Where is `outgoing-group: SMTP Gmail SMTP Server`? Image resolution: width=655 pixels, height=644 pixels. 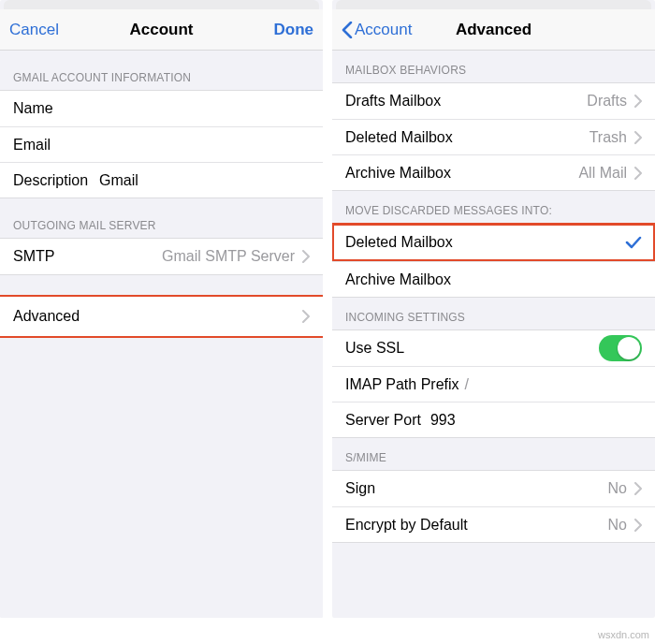
outgoing-group: SMTP Gmail SMTP Server is located at coordinates (161, 256).